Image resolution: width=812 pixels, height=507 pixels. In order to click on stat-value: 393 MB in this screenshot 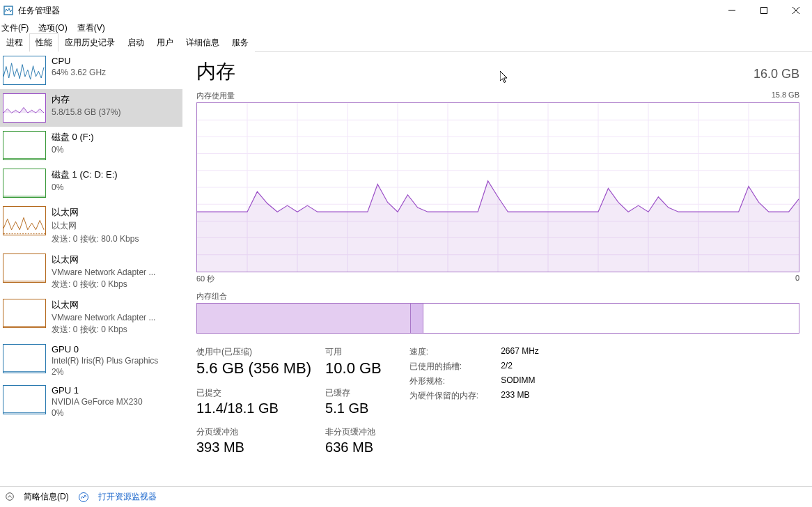, I will do `click(253, 447)`.